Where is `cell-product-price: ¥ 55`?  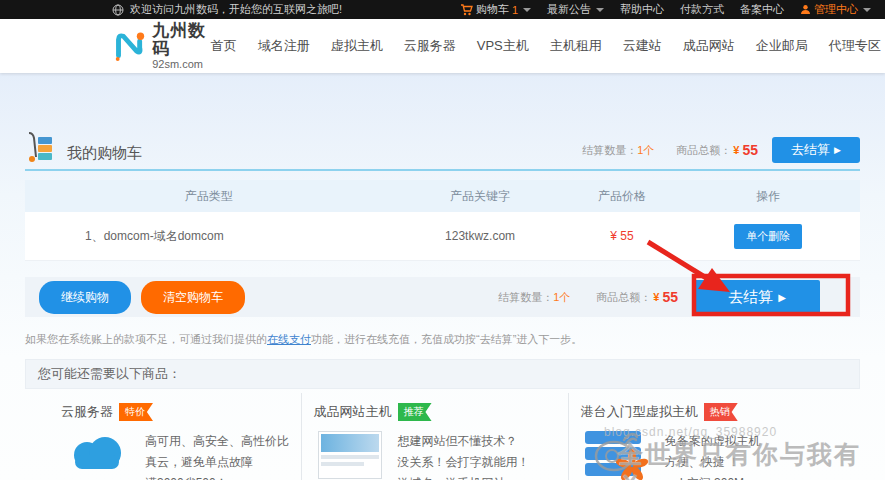
cell-product-price: ¥ 55 is located at coordinates (622, 236).